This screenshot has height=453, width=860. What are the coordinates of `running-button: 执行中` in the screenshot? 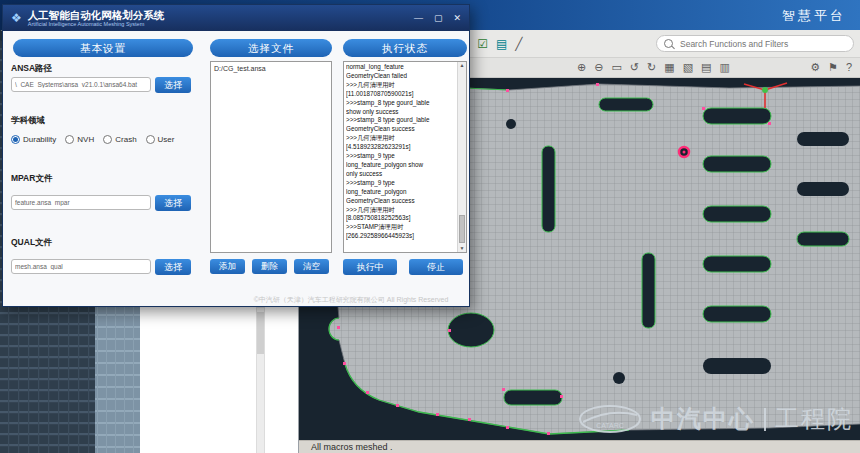 It's located at (370, 267).